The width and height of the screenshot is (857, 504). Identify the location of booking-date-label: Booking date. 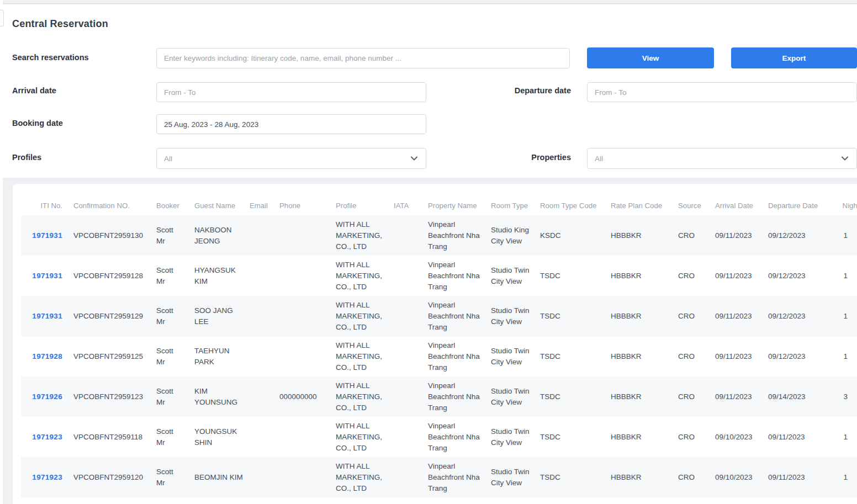
(38, 123).